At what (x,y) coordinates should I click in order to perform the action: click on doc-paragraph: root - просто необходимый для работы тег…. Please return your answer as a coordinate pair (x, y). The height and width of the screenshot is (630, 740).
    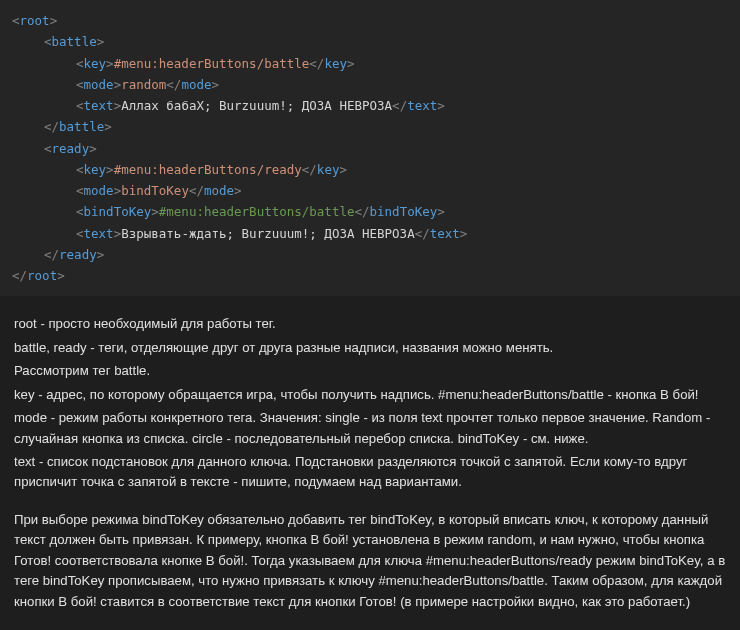
    Looking at the image, I should click on (370, 324).